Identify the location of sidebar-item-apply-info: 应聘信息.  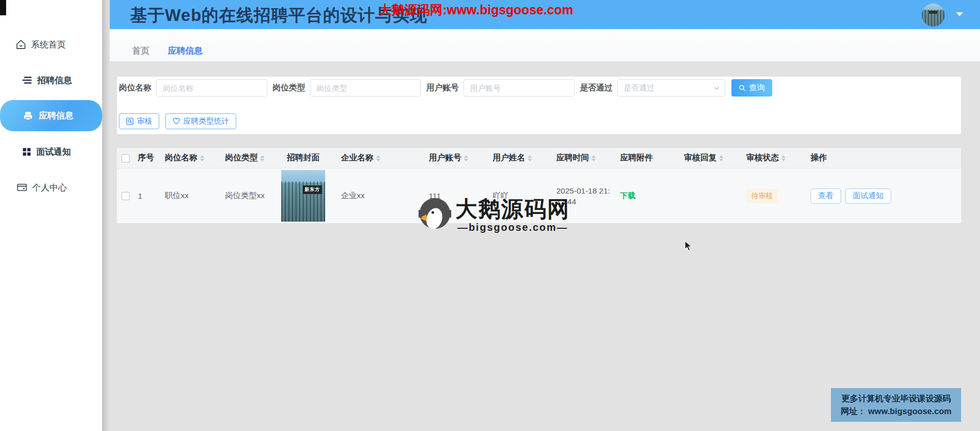
(51, 115).